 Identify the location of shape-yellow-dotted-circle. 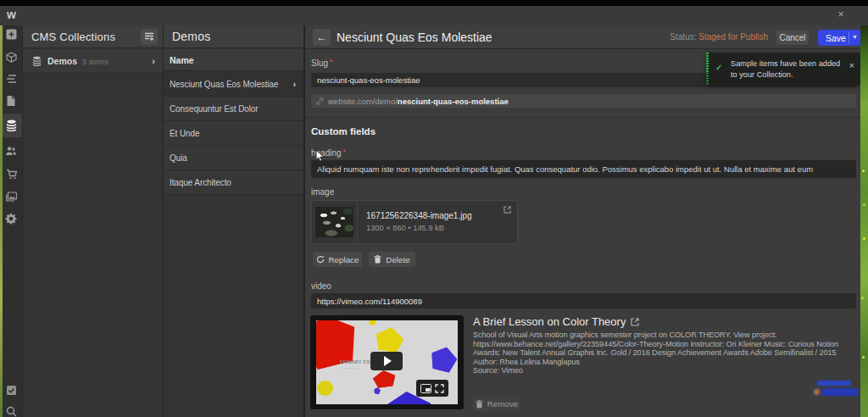
(326, 388).